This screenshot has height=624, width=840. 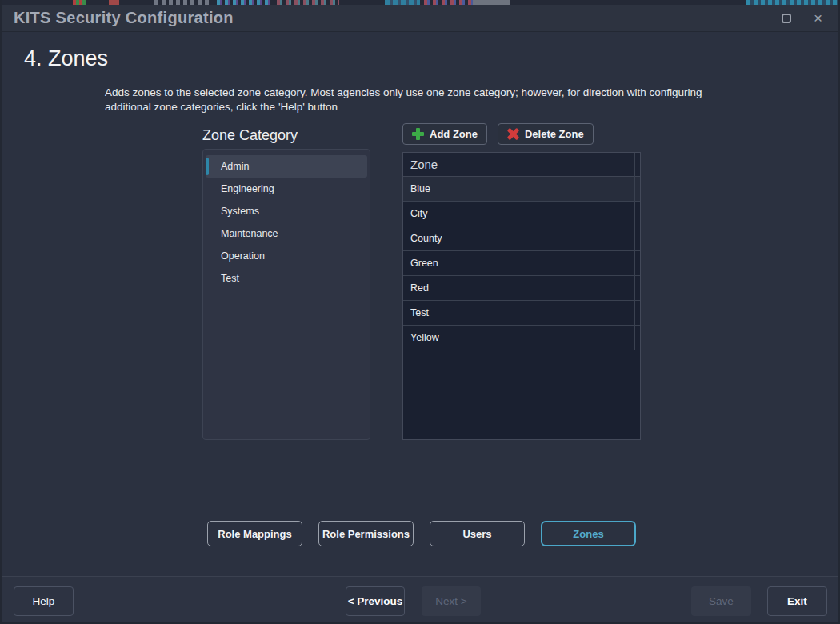 What do you see at coordinates (230, 278) in the screenshot?
I see `zone-category-item-label: Test` at bounding box center [230, 278].